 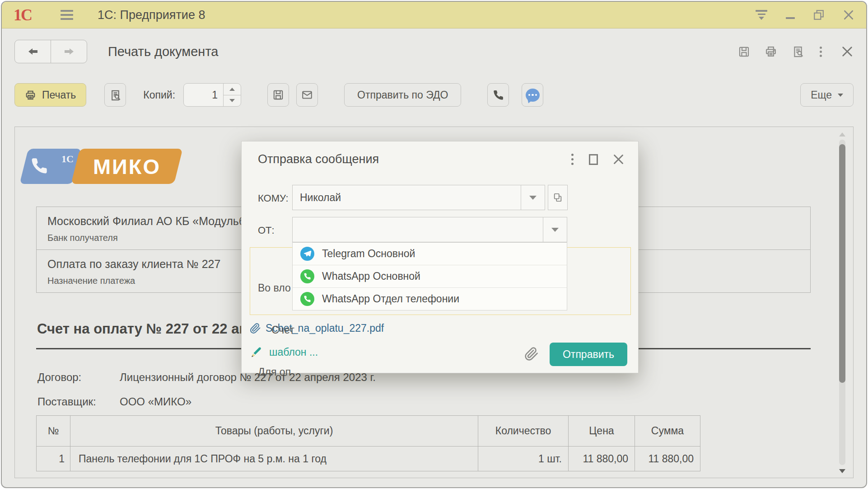 I want to click on copies-down-button, so click(x=232, y=101).